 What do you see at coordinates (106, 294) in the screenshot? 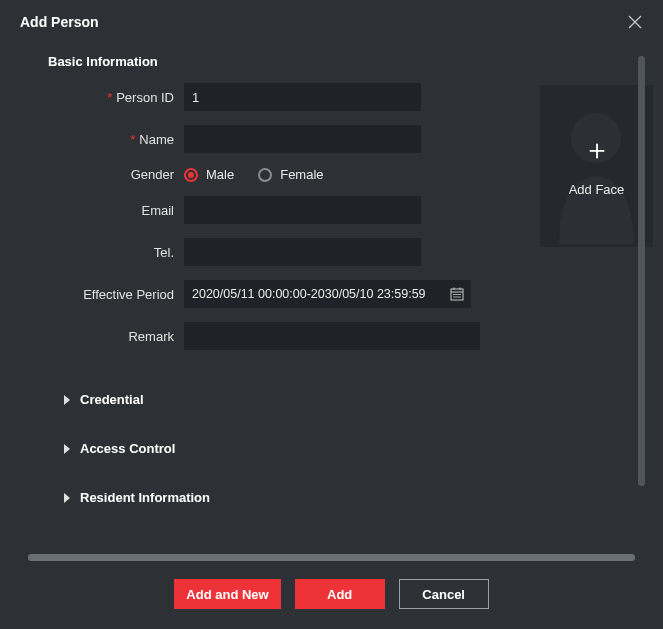
I see `label-effective-period: Effective Period` at bounding box center [106, 294].